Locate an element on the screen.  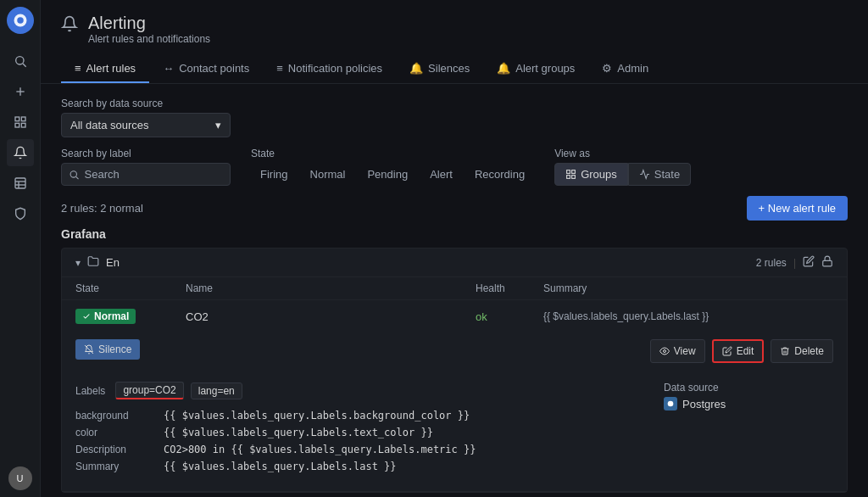
tab-silences-label: Silences is located at coordinates (449, 68).